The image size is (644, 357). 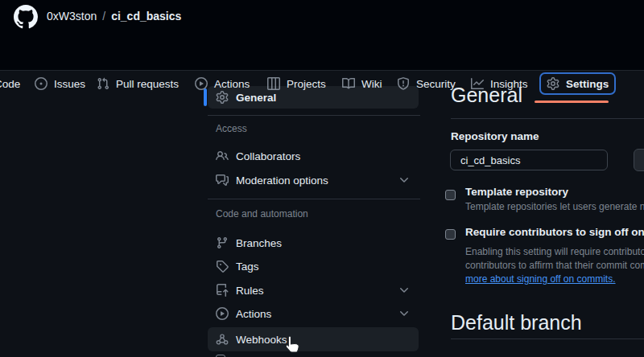 I want to click on repository-name-input, so click(x=529, y=160).